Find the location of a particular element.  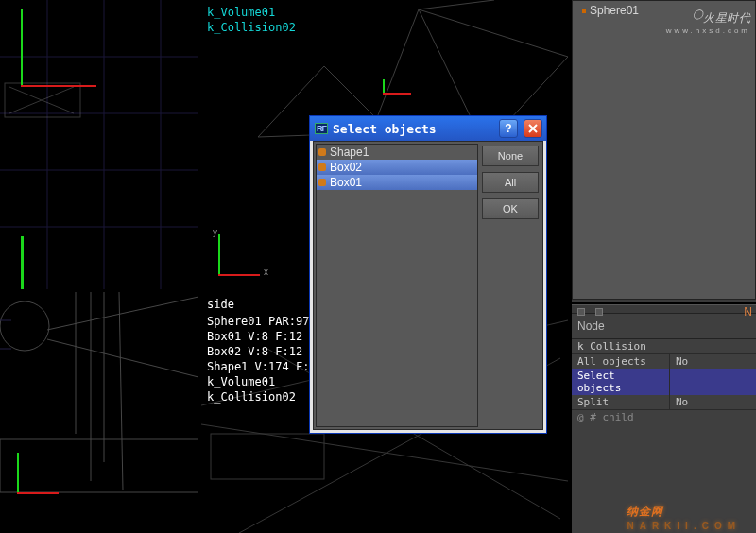

prop-row: Select objects is located at coordinates (663, 382).